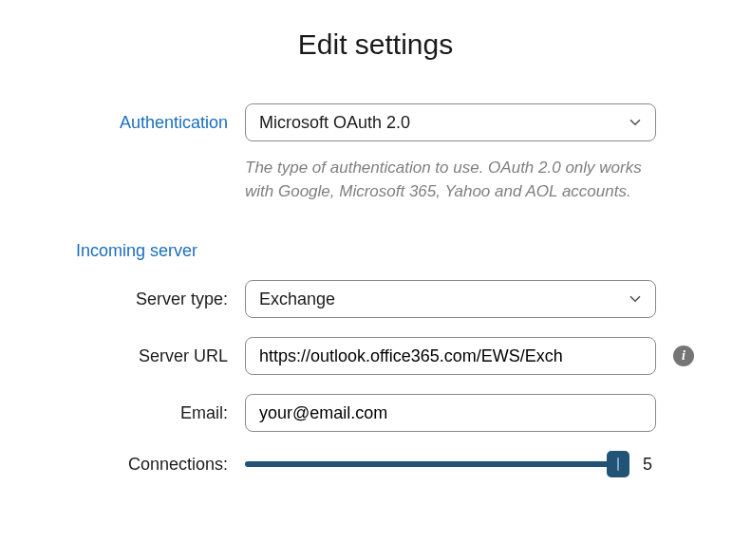 Image resolution: width=751 pixels, height=560 pixels. I want to click on connections-slider-cell: 5, so click(450, 464).